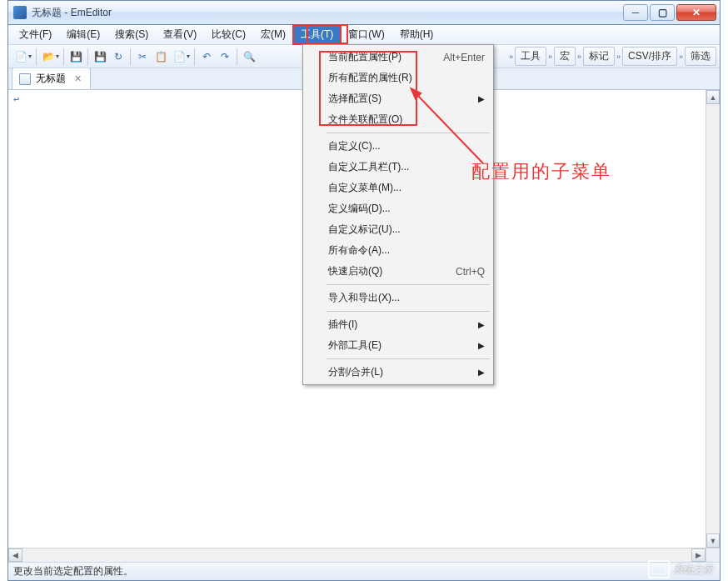 Image resolution: width=728 pixels, height=581 pixels. Describe the element at coordinates (225, 57) in the screenshot. I see `redo-icon: ↷` at that location.